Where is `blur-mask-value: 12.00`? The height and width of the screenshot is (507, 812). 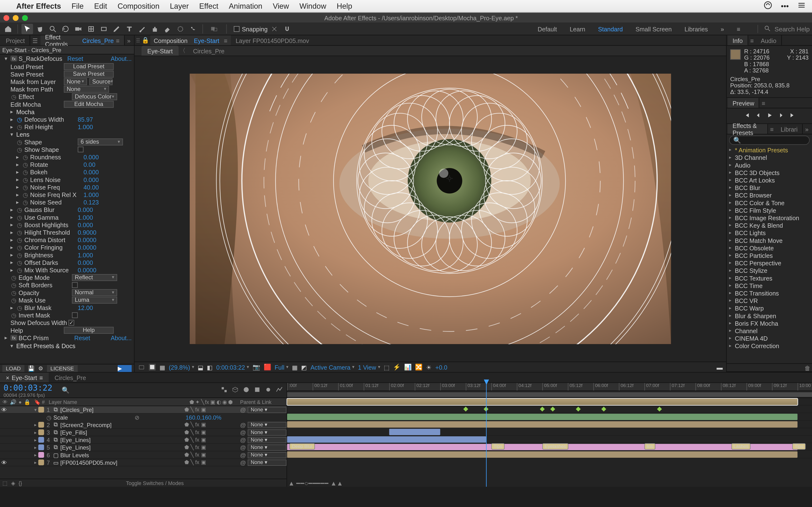
blur-mask-value: 12.00 is located at coordinates (85, 307).